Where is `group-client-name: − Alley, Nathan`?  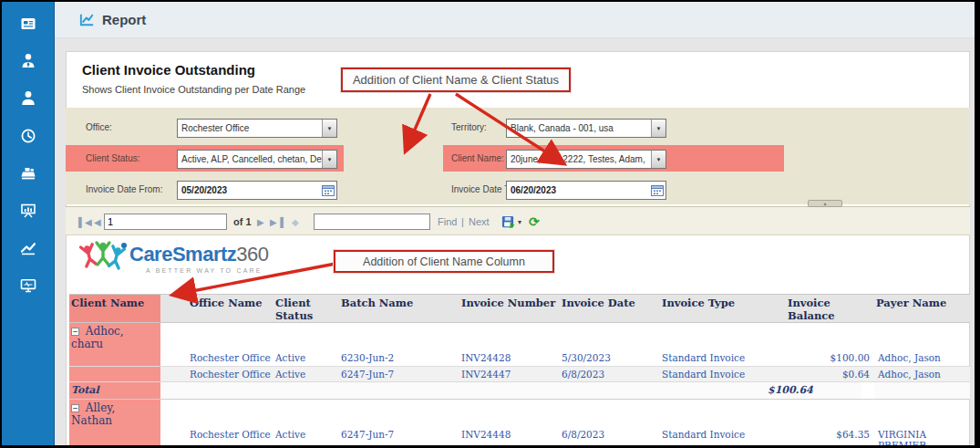 group-client-name: − Alley, Nathan is located at coordinates (115, 412).